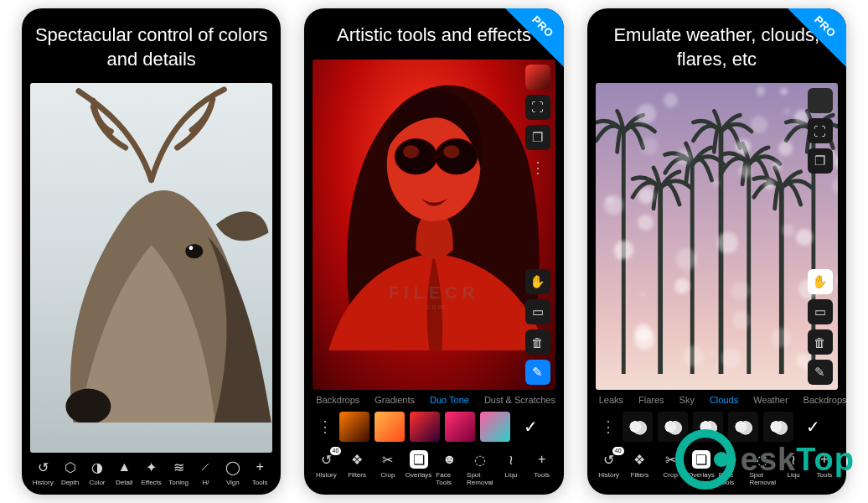 The width and height of the screenshot is (868, 503). Describe the element at coordinates (612, 400) in the screenshot. I see `chip-leaks: Leaks` at that location.